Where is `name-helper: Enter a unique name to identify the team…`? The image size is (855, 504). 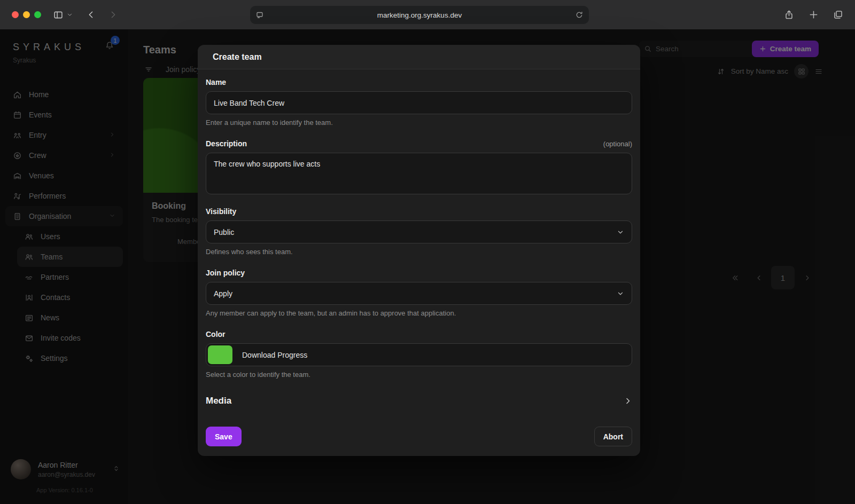
name-helper: Enter a unique name to identify the team… is located at coordinates (419, 123).